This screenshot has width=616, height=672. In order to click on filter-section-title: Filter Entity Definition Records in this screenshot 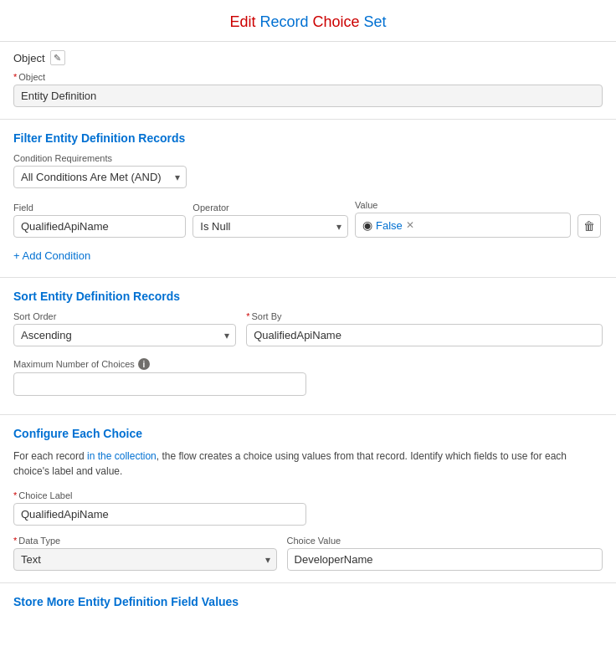, I will do `click(308, 138)`.